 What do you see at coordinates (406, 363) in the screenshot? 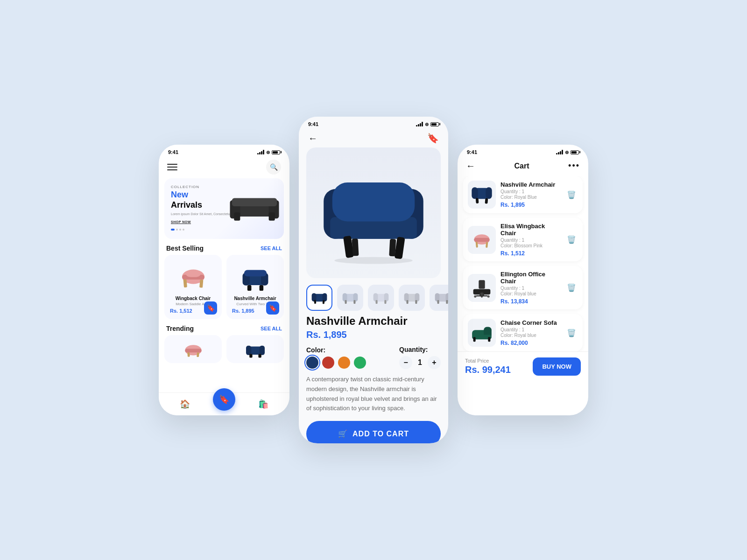
I see `quantity-decrease: −` at bounding box center [406, 363].